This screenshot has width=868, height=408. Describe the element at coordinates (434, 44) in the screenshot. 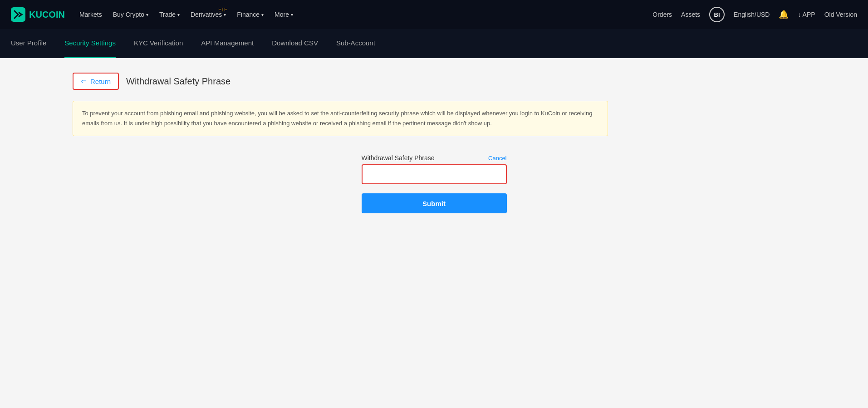

I see `sub-navigation: User Profile Security Settings KYC Verif…` at that location.